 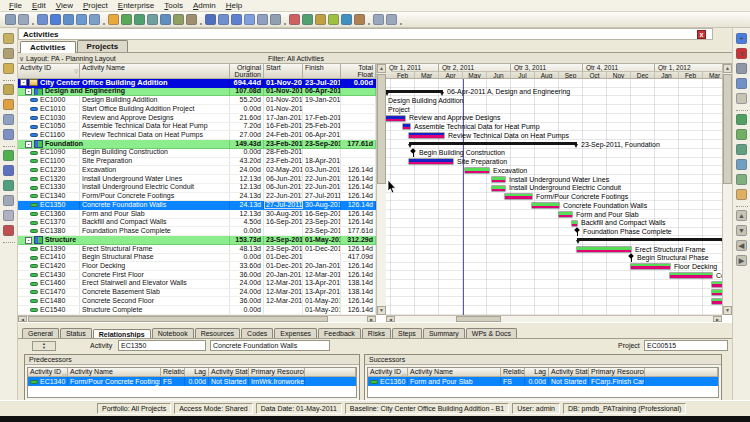 I want to click on shift-left-icon: ◀, so click(x=742, y=246).